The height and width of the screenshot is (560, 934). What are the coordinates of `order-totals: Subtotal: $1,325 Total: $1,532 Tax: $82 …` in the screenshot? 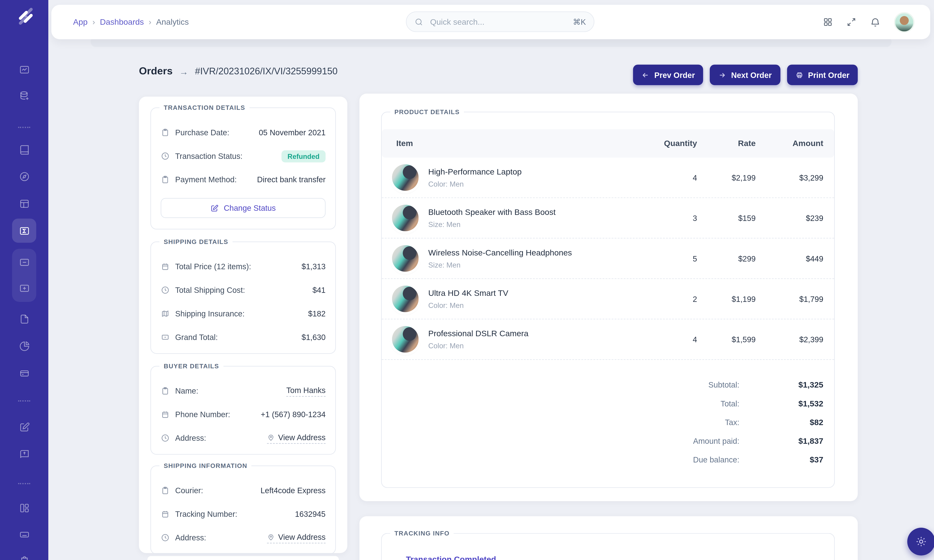 It's located at (608, 422).